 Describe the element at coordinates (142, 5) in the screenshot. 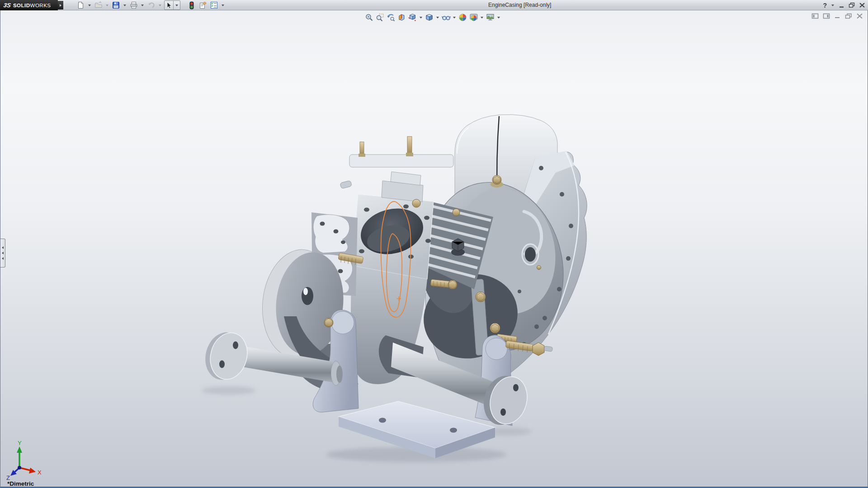

I see `print-dropdown` at that location.